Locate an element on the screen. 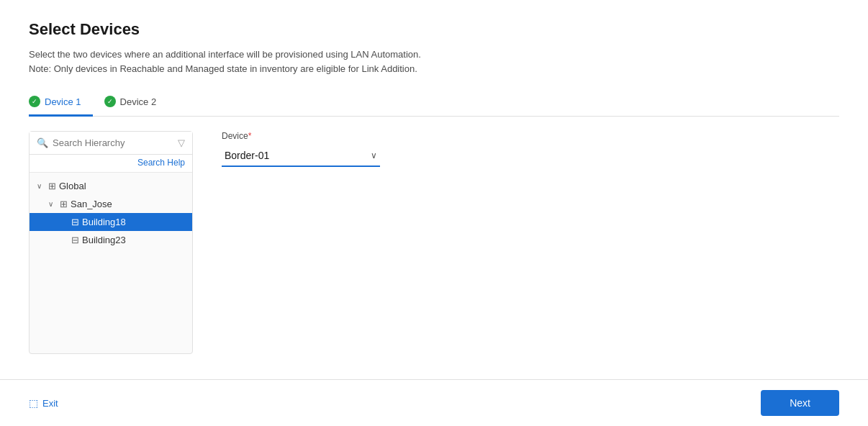 Image resolution: width=868 pixels, height=426 pixels. hierarchy-panel: 🔍 ▽ Search Help ∨ ⊞ Global ∨ ⊞ San_Jose is located at coordinates (111, 243).